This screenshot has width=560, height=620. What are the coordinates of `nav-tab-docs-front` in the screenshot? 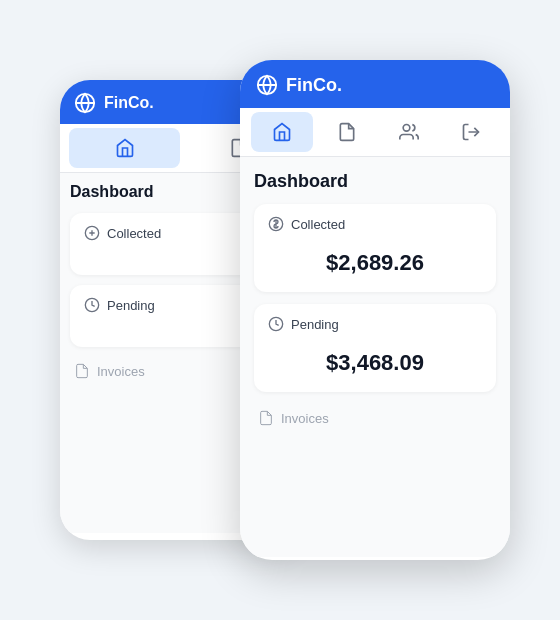 It's located at (347, 132).